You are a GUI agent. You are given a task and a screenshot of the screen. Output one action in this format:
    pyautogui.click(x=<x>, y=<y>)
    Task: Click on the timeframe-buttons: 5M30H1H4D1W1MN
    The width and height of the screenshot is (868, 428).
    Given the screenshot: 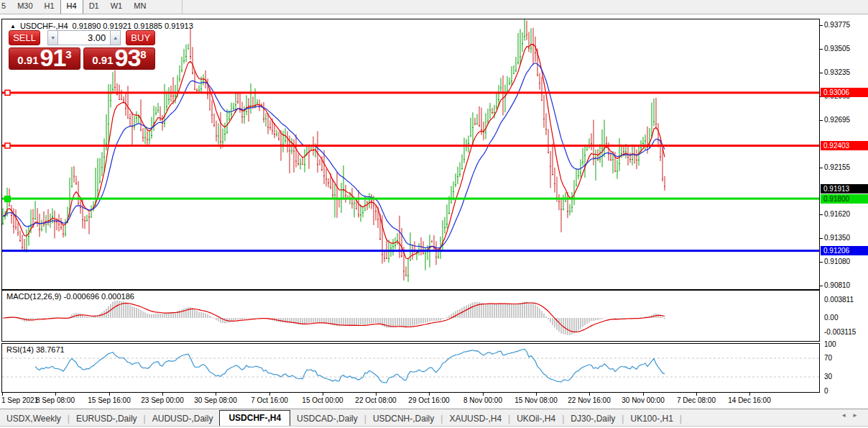 What is the action you would take?
    pyautogui.click(x=76, y=7)
    